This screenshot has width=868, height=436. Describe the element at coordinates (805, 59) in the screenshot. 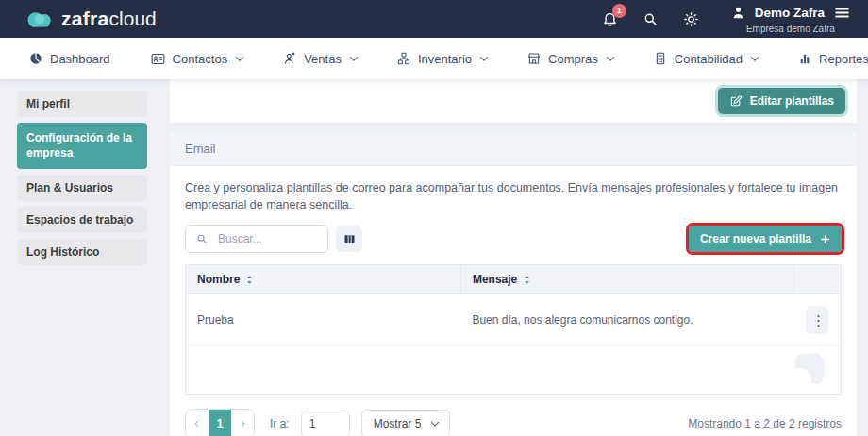

I see `reports-icon` at that location.